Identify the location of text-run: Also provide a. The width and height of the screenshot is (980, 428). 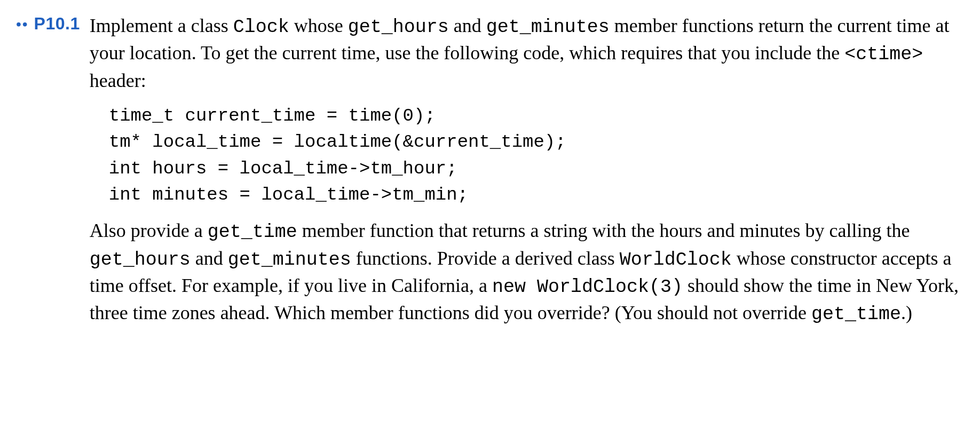
(148, 231).